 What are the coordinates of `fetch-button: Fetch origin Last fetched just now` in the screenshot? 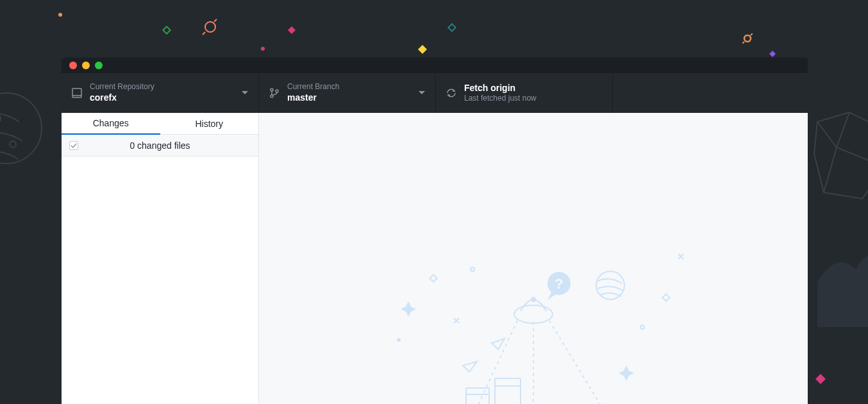 It's located at (524, 92).